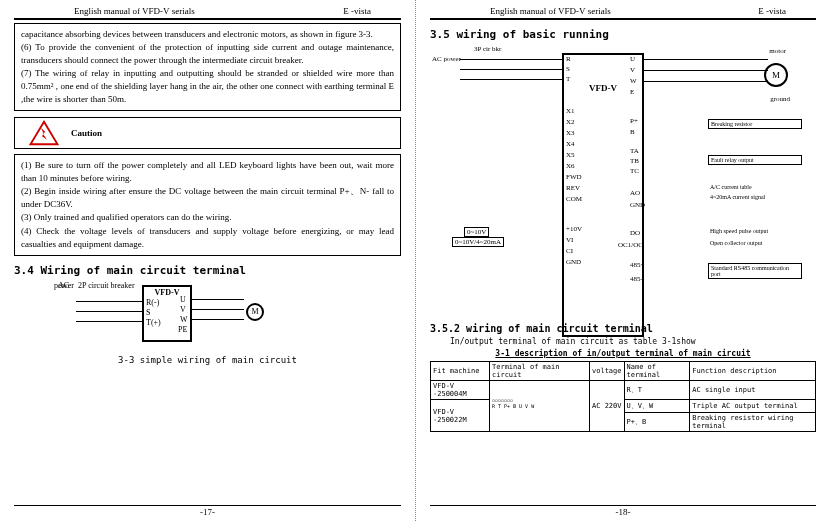 Image resolution: width=830 pixels, height=521 pixels. I want to click on th-term: Terminal of main circuit, so click(540, 372).